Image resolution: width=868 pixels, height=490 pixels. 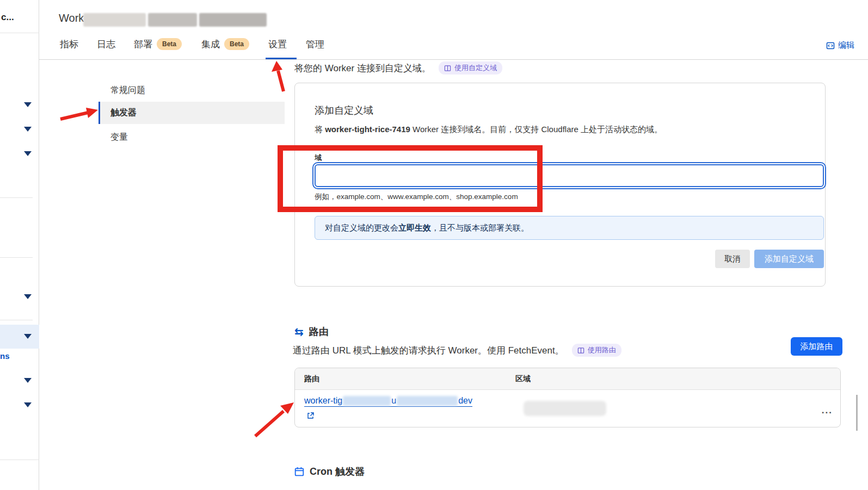 What do you see at coordinates (143, 45) in the screenshot?
I see `tab-deployments: 部署` at bounding box center [143, 45].